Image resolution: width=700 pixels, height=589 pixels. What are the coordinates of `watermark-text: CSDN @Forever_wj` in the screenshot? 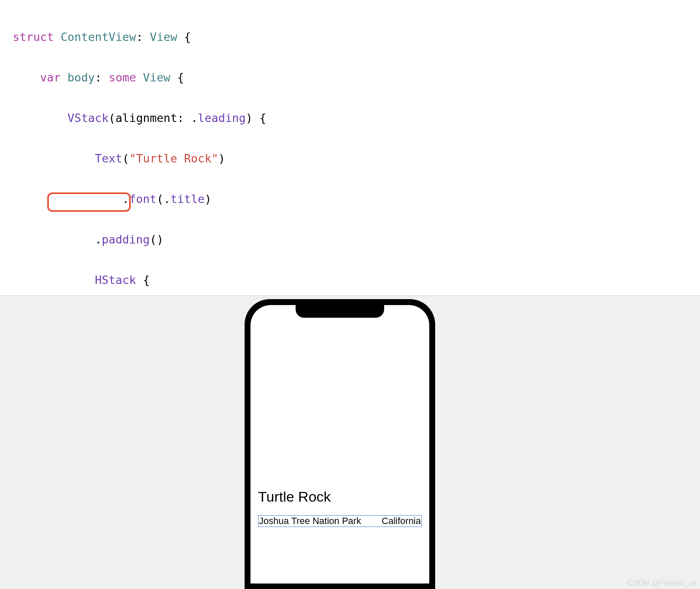 It's located at (662, 583).